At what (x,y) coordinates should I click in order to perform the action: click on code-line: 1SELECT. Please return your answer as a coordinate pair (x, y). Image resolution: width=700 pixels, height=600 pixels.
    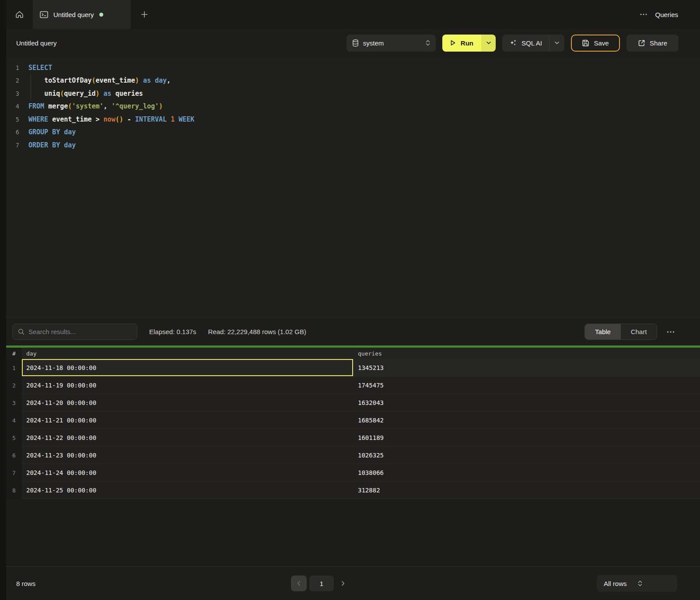
    Looking at the image, I should click on (353, 68).